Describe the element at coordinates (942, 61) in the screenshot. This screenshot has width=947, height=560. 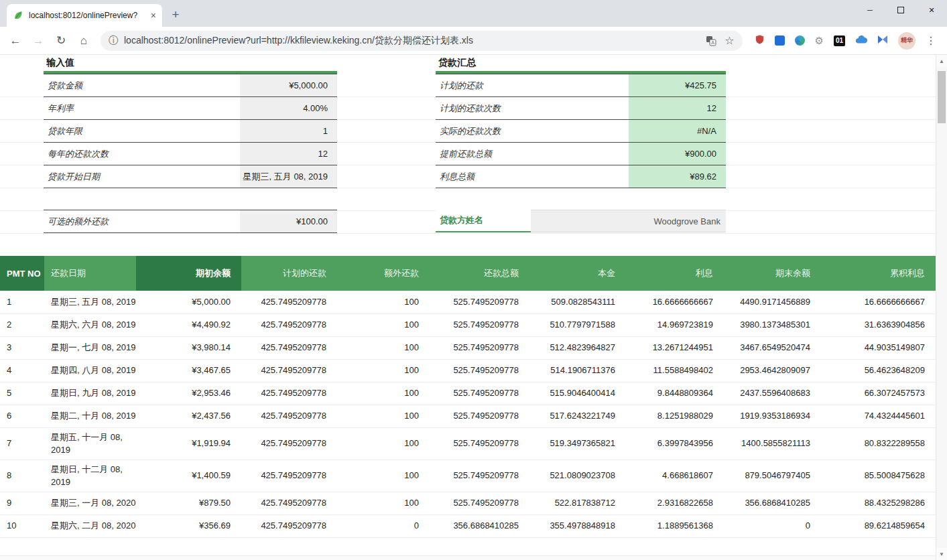
I see `scroll-up-icon: ▲` at that location.